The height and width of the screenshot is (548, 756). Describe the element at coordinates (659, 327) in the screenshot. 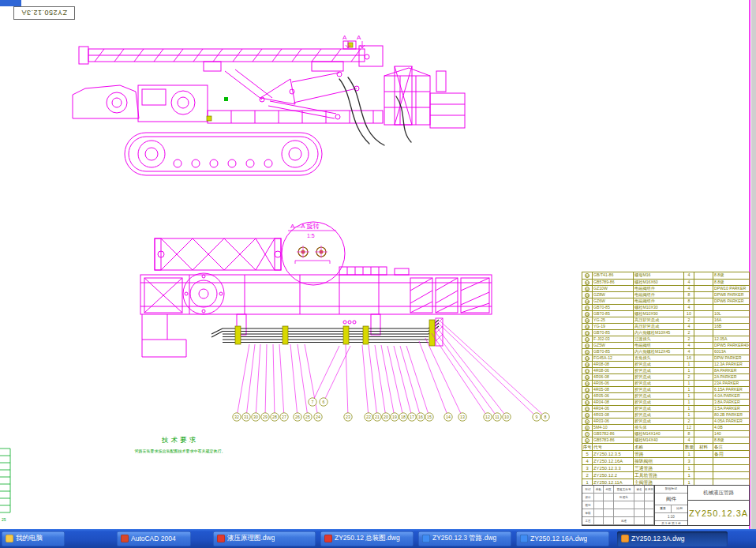

I see `bom-cell: 高压软管总成` at that location.